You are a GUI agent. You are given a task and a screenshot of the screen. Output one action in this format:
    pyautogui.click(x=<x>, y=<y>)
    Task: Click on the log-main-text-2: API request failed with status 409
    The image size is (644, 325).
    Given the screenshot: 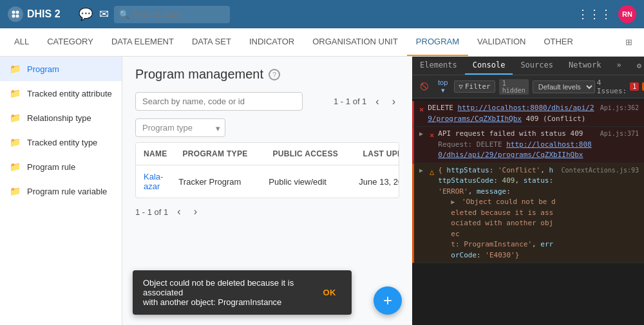 What is the action you would take?
    pyautogui.click(x=517, y=134)
    